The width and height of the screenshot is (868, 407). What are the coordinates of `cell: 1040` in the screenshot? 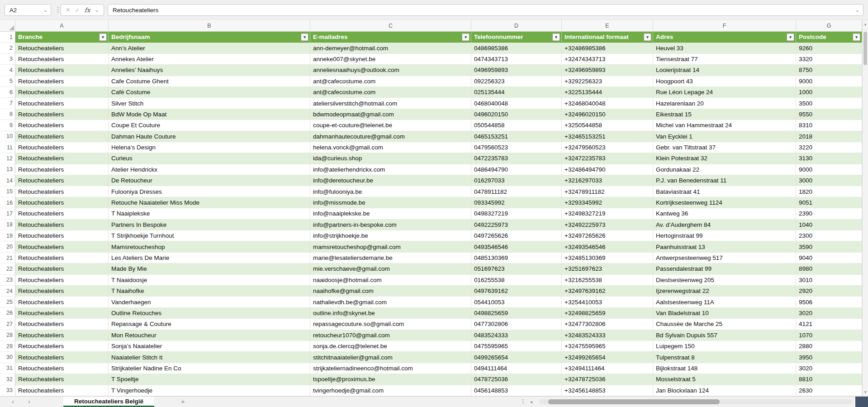 It's located at (829, 225).